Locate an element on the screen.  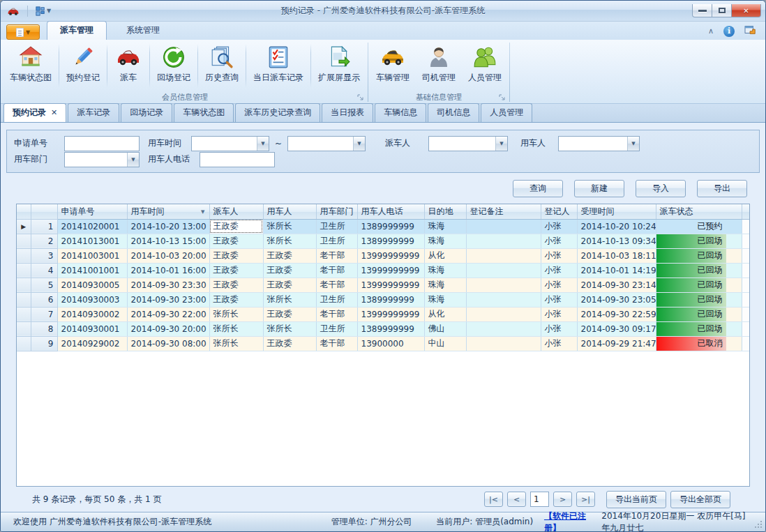
prev-page-button: < is located at coordinates (516, 499).